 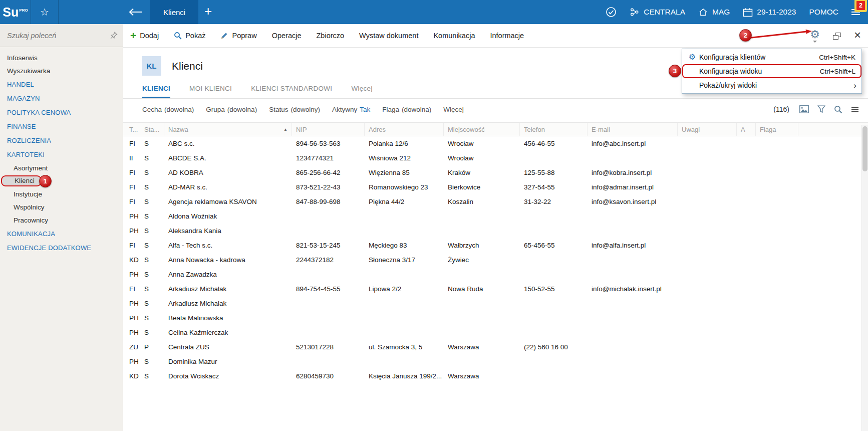 I want to click on table-cell: S, so click(x=152, y=260).